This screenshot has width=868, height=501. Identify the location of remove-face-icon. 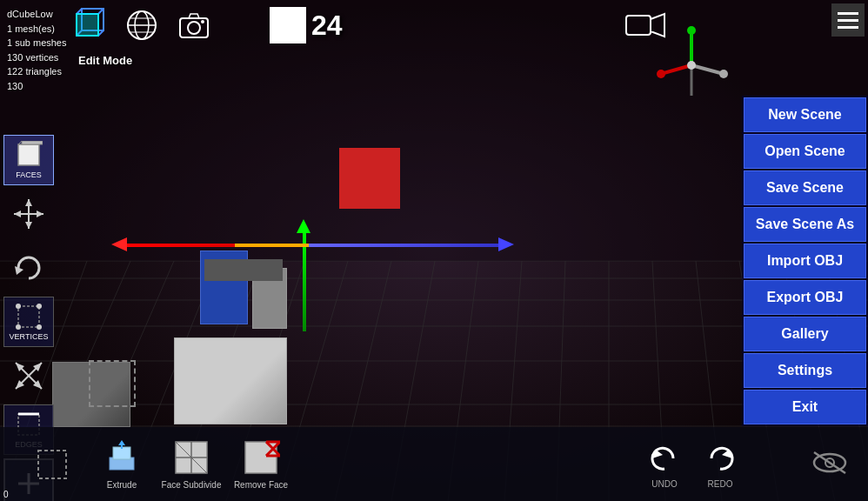
(261, 458).